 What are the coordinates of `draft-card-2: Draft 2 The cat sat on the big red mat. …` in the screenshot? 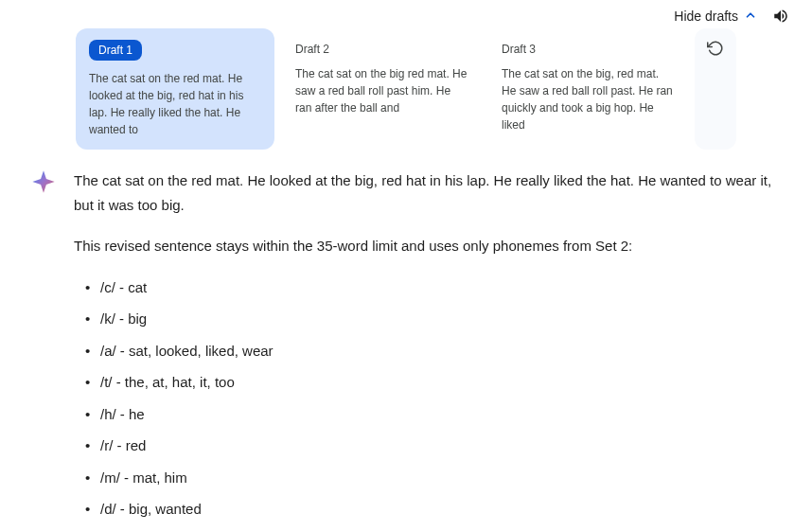 It's located at (381, 89).